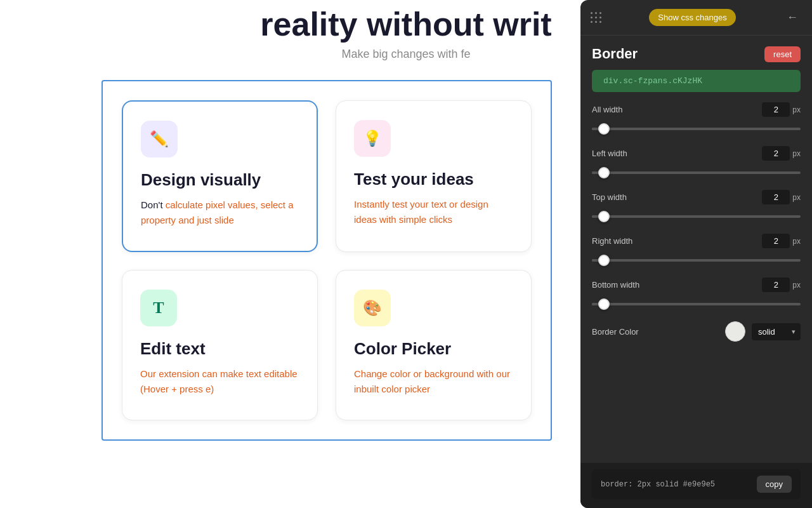  What do you see at coordinates (697, 81) in the screenshot?
I see `selector-bar: div.sc-fzpans.cKJzHK` at bounding box center [697, 81].